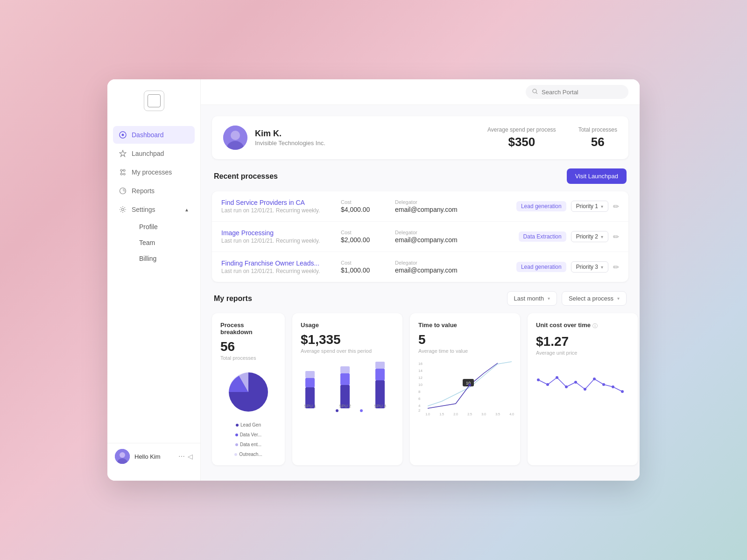  Describe the element at coordinates (248, 435) in the screenshot. I see `legend-item: Data Ver...` at that location.